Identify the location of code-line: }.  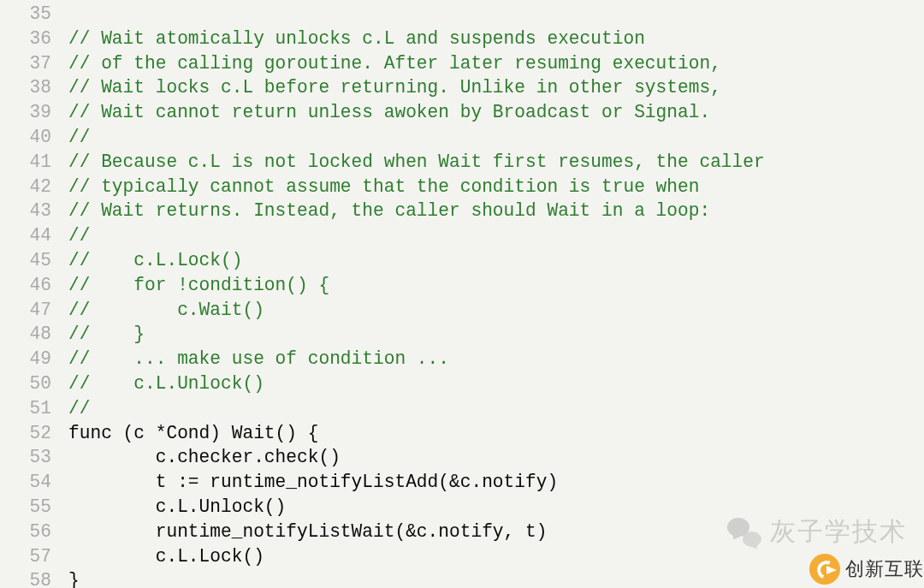
(496, 579).